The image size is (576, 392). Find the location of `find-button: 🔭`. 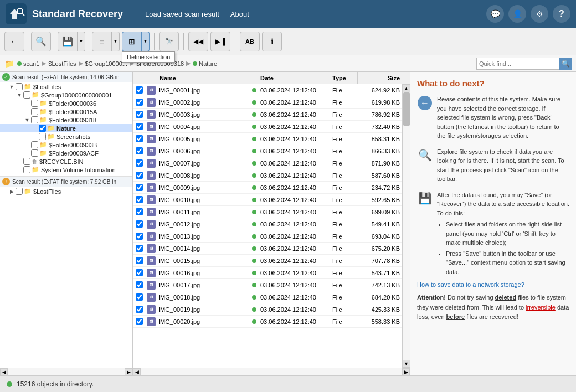

find-button: 🔭 is located at coordinates (169, 42).